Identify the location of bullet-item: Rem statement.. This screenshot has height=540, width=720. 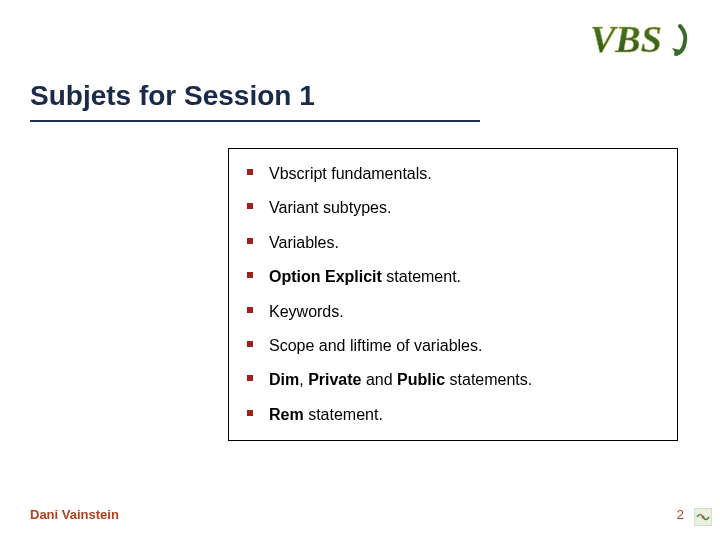
(463, 415).